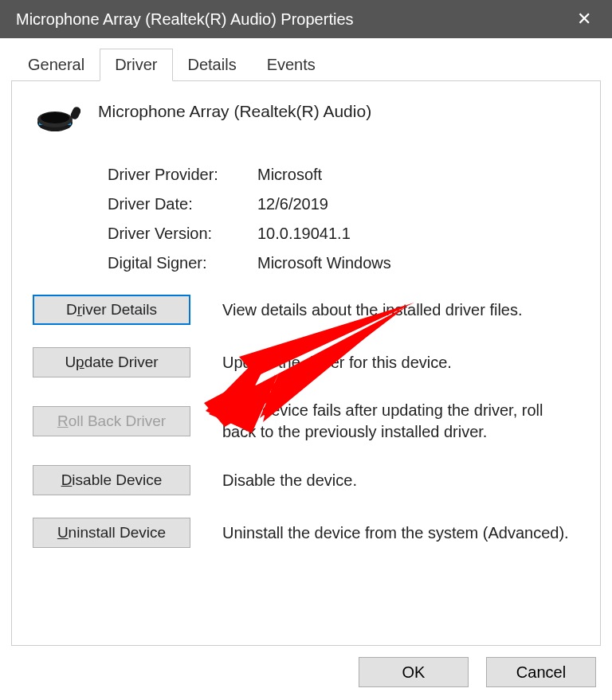  I want to click on microphone-device-icon, so click(58, 119).